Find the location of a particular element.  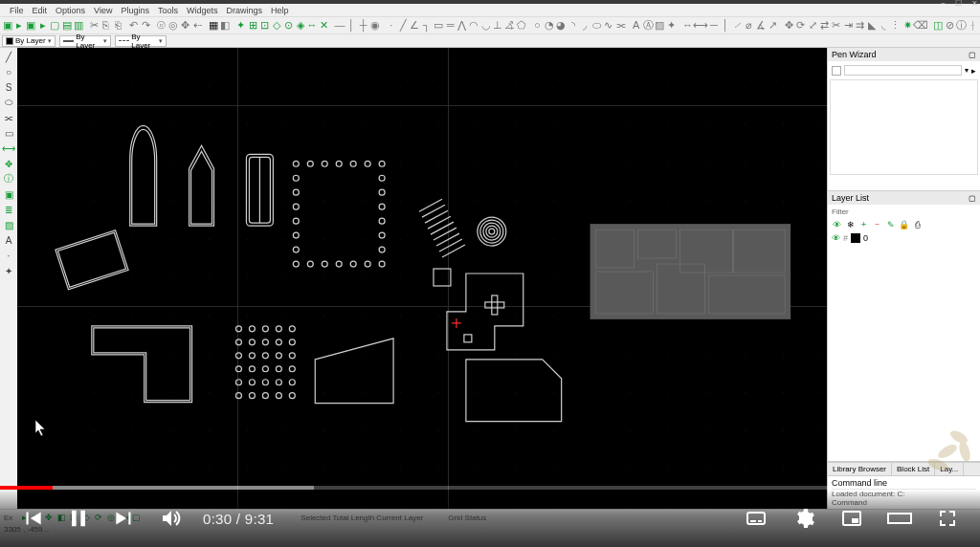

miniplayer-button is located at coordinates (852, 518).